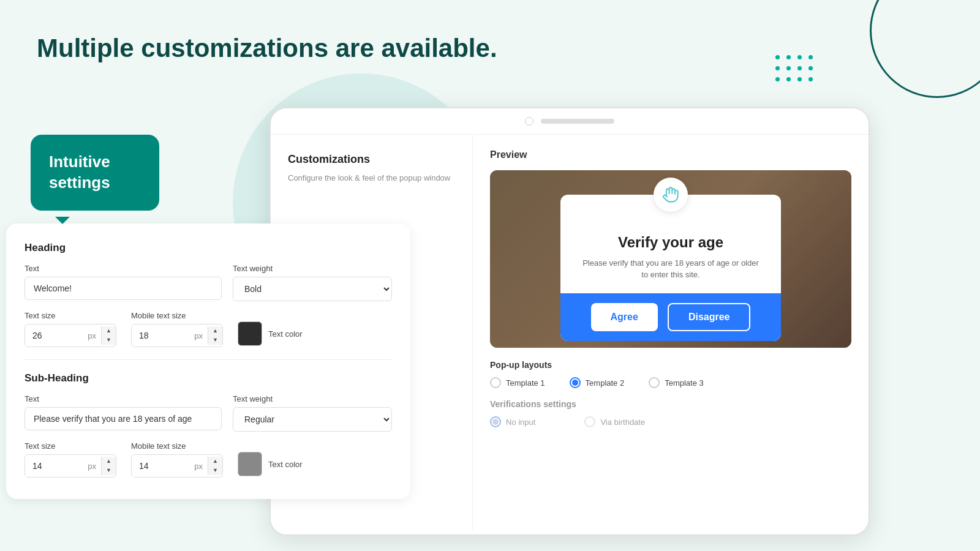 This screenshot has width=980, height=551. I want to click on template-2-item: Template 2, so click(597, 383).